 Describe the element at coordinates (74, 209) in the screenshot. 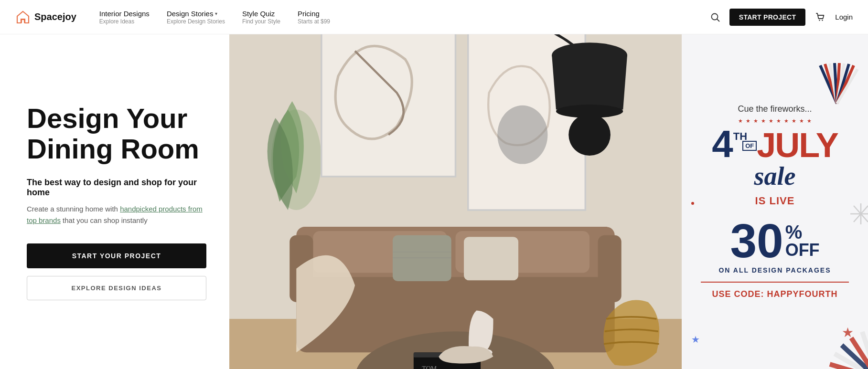

I see `hero-desc-plain: Create a stunning home with` at that location.